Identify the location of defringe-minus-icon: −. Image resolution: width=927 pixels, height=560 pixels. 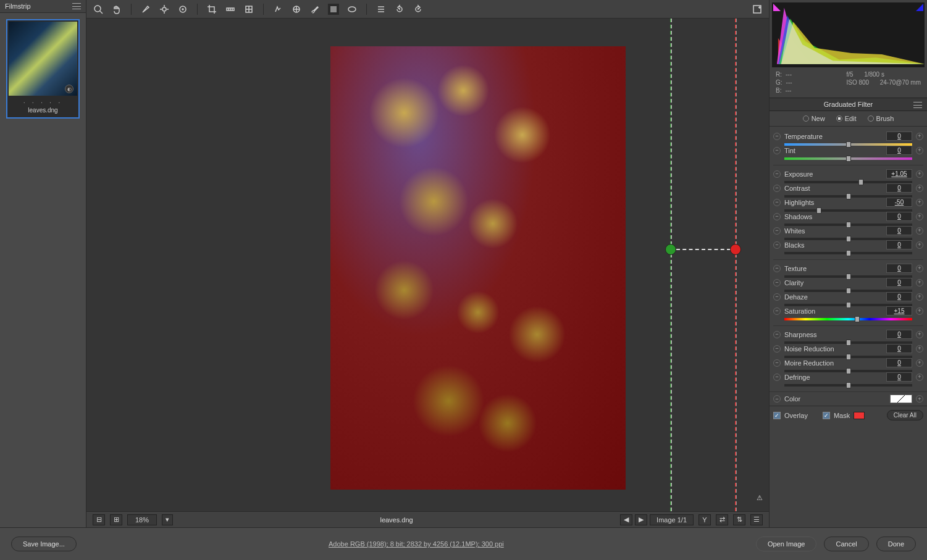
(777, 377).